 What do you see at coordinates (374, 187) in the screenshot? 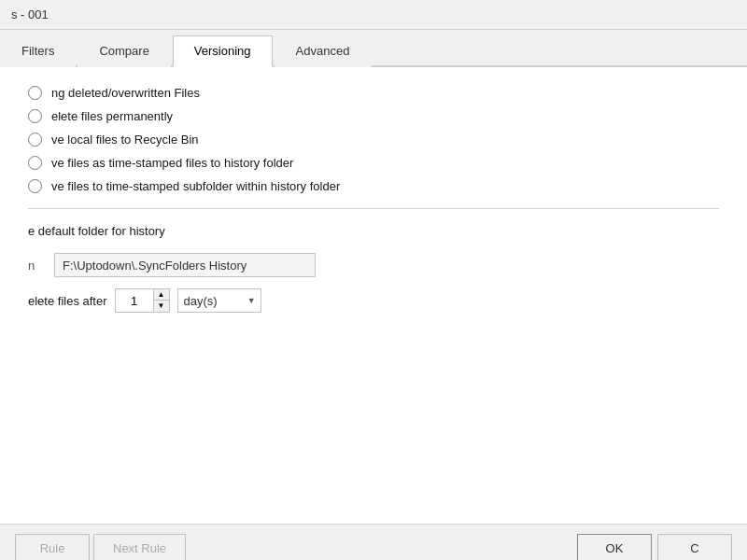
I see `radio-timestamp-subfolder: ve files to time-stamped subfolder withi…` at bounding box center [374, 187].